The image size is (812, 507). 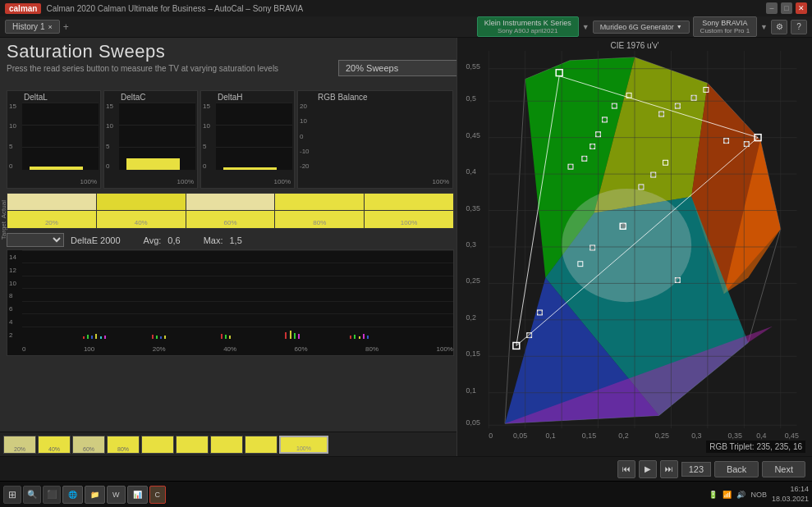 I want to click on delta-h-label: DeltaH, so click(x=248, y=97).